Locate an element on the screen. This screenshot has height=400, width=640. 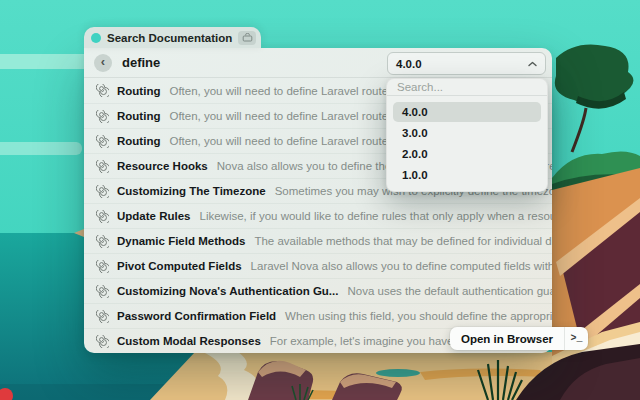
result-row: Customizing Nova's Authentication Gu... … is located at coordinates (318, 290).